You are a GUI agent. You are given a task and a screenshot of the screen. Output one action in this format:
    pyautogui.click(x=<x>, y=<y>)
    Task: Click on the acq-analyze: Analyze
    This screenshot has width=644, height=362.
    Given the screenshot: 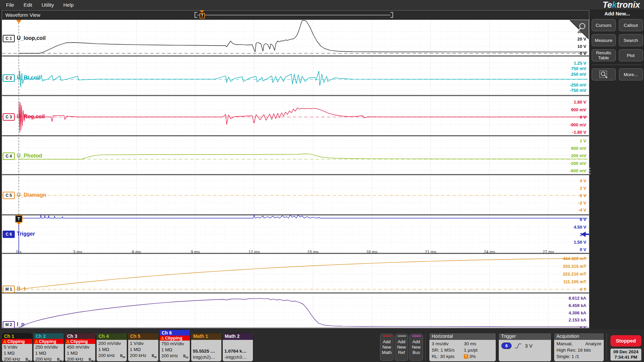 What is the action you would take?
    pyautogui.click(x=593, y=344)
    